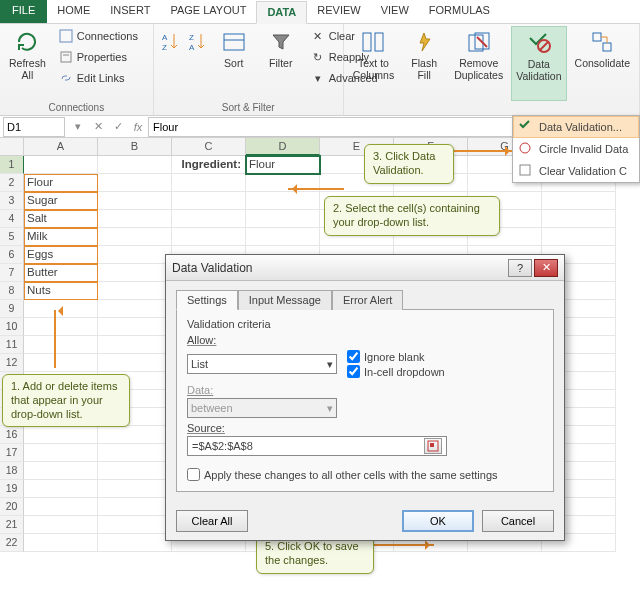 This screenshot has width=640, height=596. What do you see at coordinates (12, 165) in the screenshot?
I see `row-header: 1` at bounding box center [12, 165].